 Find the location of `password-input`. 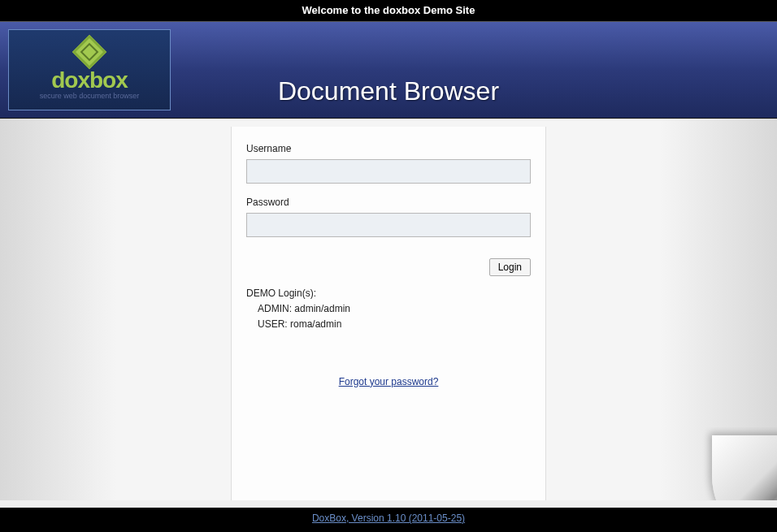

password-input is located at coordinates (388, 225).